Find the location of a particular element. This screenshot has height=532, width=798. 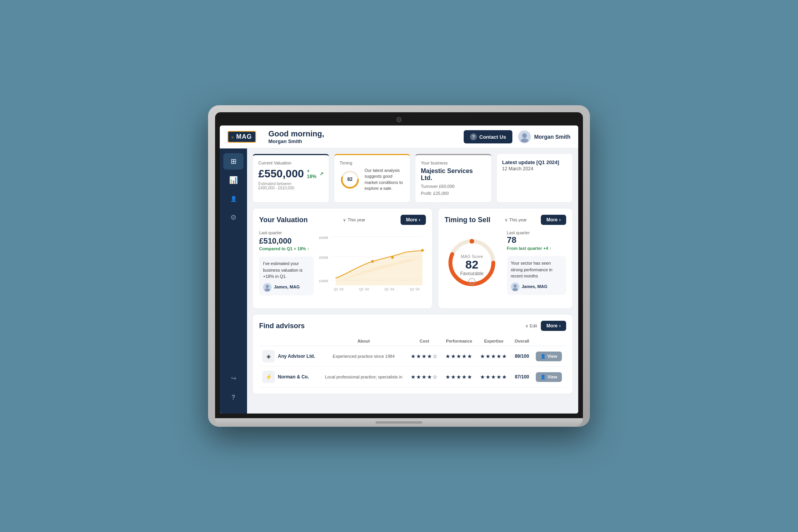

valuation-card-label: Current Valuation is located at coordinates (291, 163).